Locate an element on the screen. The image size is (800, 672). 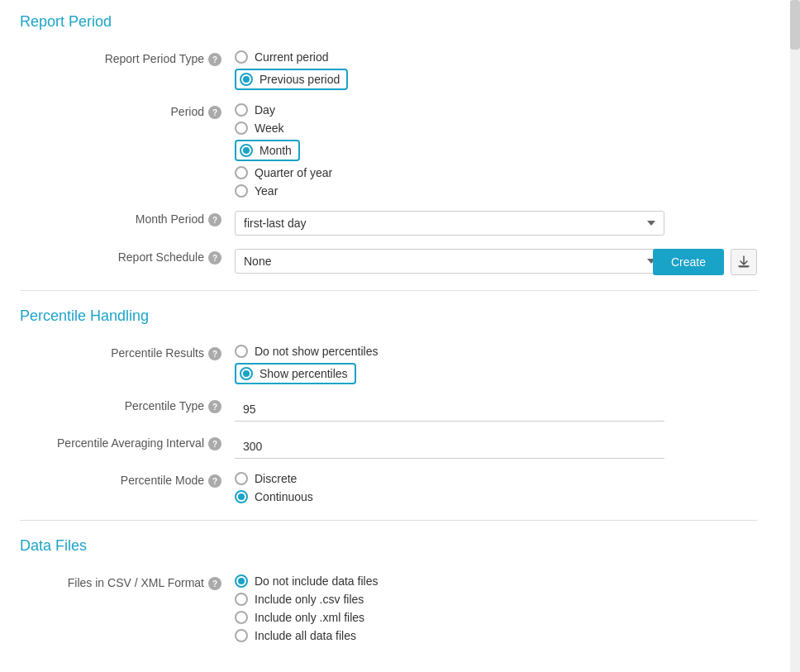
report-period-type-control: Current period Previous period is located at coordinates (496, 70).